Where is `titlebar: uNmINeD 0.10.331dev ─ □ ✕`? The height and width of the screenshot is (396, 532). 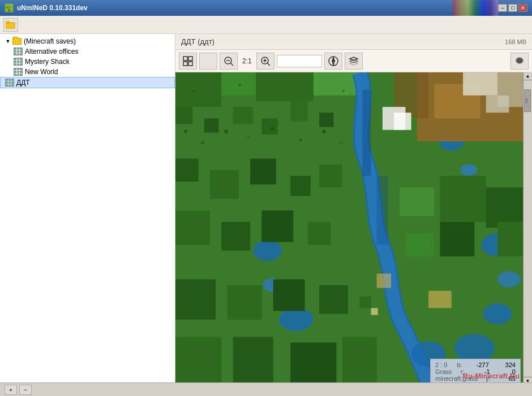
titlebar: uNmINeD 0.10.331dev ─ □ ✕ is located at coordinates (266, 8).